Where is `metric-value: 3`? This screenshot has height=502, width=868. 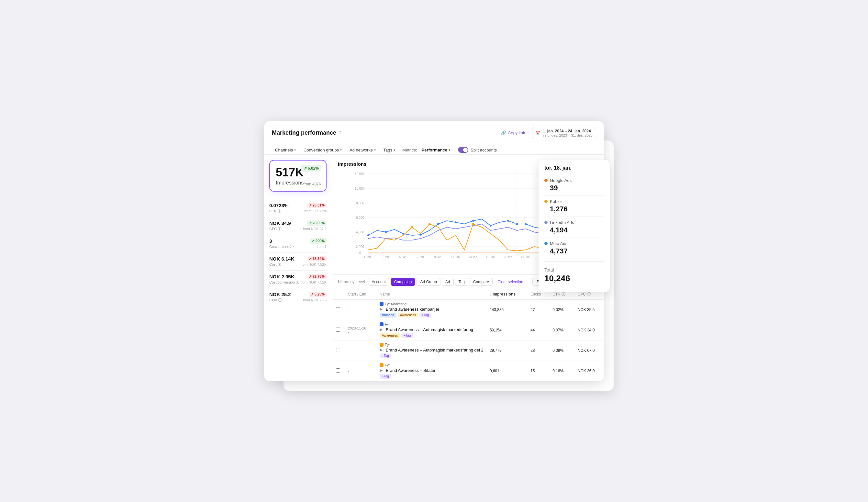 metric-value: 3 is located at coordinates (271, 241).